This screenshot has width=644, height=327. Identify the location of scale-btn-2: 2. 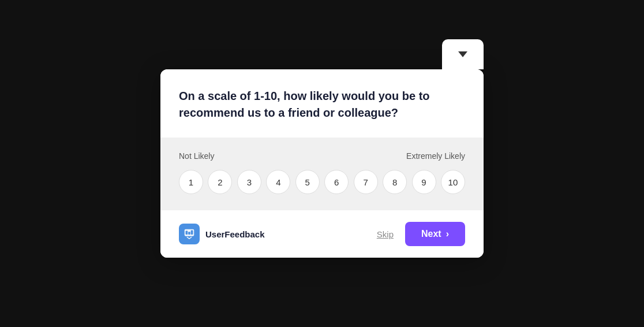
(220, 182).